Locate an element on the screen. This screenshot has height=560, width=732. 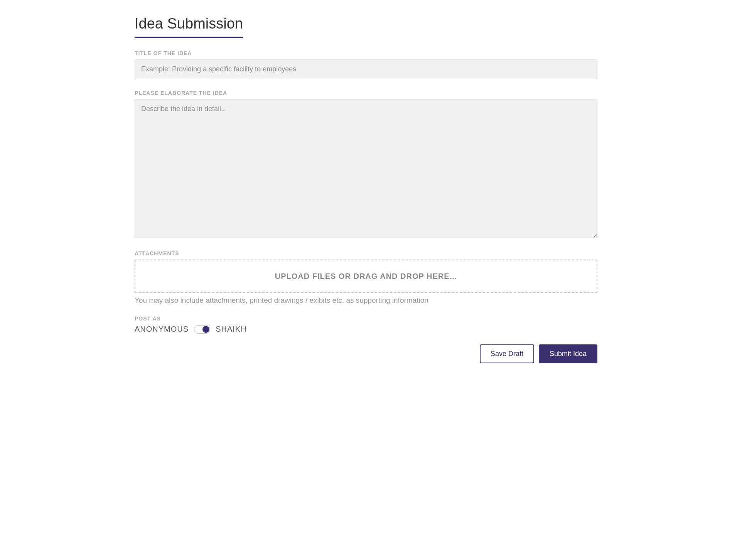
elaborate-label: PLEASE ELABORATE THE IDEA is located at coordinates (366, 93).